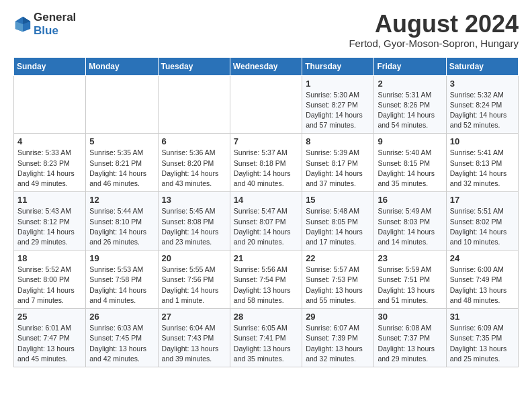 Image resolution: width=532 pixels, height=411 pixels. I want to click on calendar-cell: 21Sunrise: 5:56 AM Sunset: 7:54 PM Dayli…, so click(266, 279).